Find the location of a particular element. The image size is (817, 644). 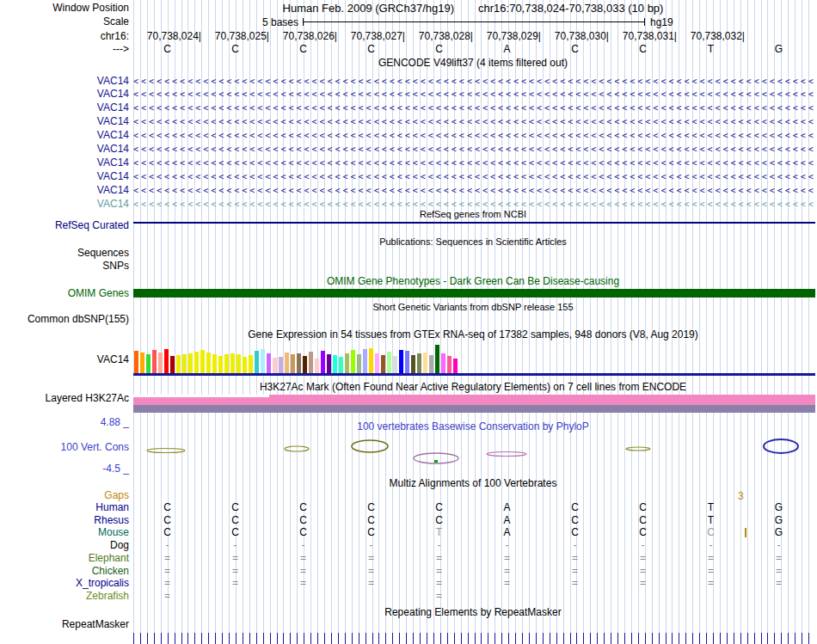

track-label-100-vert-cons: 100 Vert. Cons is located at coordinates (64, 447).